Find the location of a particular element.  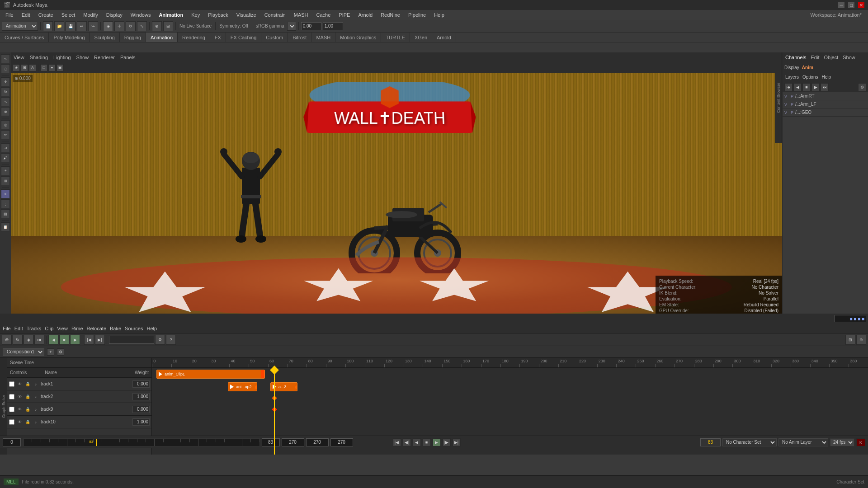

range-start-input is located at coordinates (293, 442).